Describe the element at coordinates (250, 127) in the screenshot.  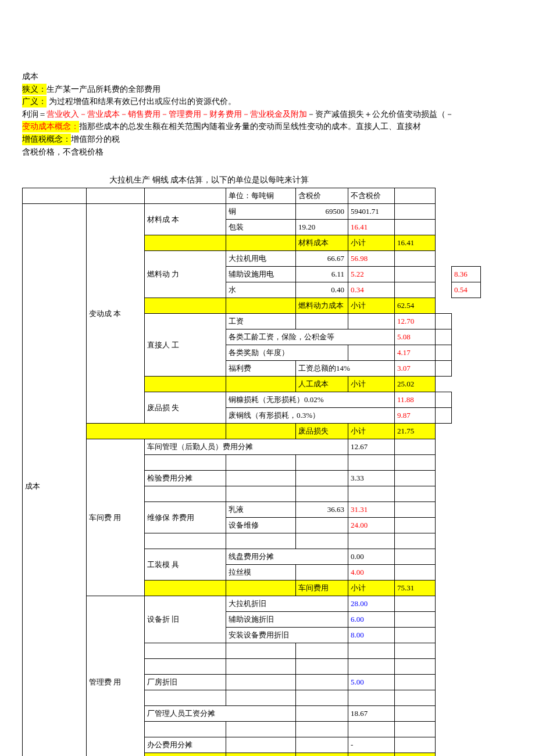
I see `varcost-text: 指那些成本的总发生额在相关范围内随着业务量的变动而呈线性变动的成本。直接人工、直…` at that location.